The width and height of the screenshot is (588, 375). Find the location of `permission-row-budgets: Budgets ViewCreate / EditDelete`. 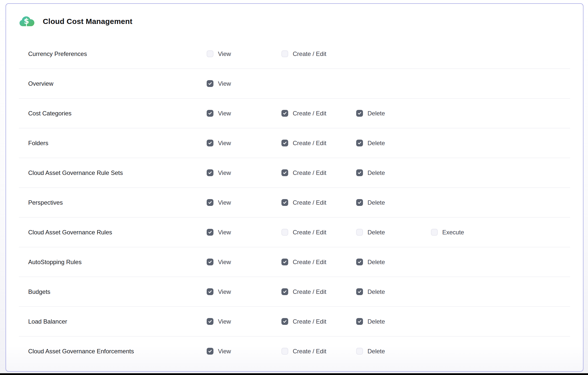

permission-row-budgets: Budgets ViewCreate / EditDelete is located at coordinates (295, 292).